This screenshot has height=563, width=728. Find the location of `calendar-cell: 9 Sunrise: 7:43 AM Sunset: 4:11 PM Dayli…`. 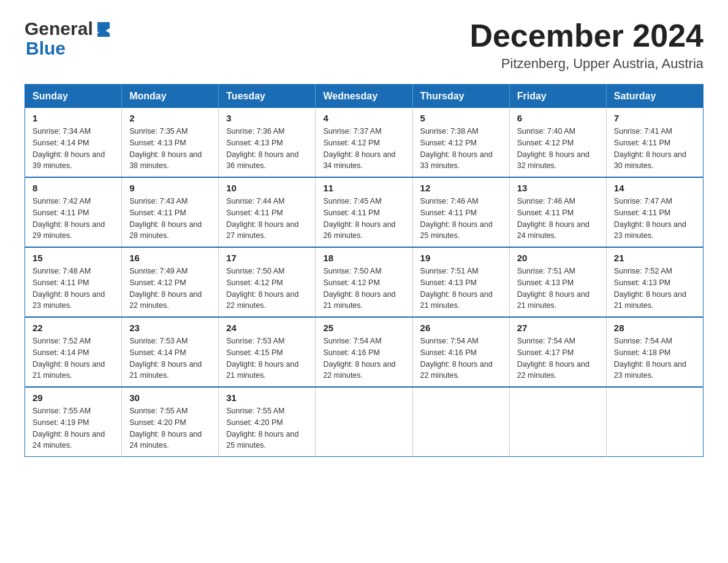

calendar-cell: 9 Sunrise: 7:43 AM Sunset: 4:11 PM Dayli… is located at coordinates (170, 212).